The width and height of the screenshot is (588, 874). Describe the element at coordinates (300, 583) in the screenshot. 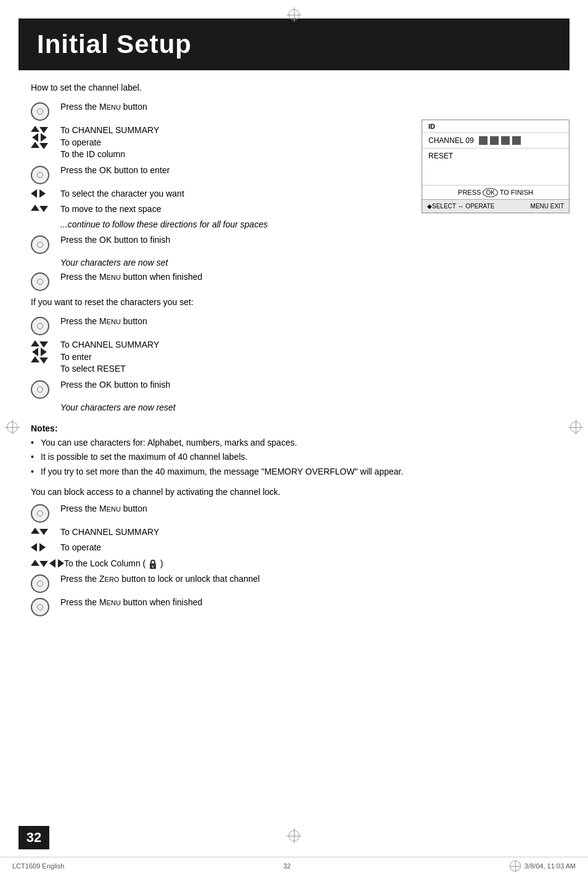

I see `step-lock-zero: Press the ZERO button to lock or unlock …` at that location.